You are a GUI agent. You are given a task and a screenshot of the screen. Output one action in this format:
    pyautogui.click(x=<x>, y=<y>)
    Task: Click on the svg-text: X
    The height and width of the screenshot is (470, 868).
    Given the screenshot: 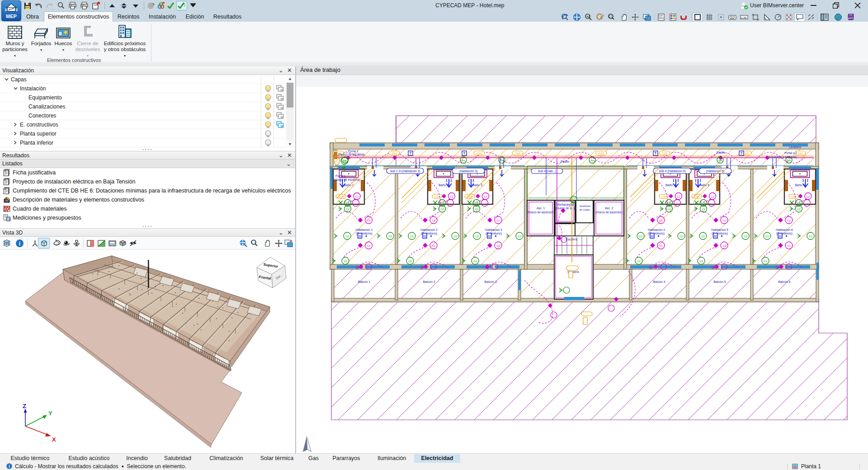 What is the action you would take?
    pyautogui.click(x=54, y=439)
    